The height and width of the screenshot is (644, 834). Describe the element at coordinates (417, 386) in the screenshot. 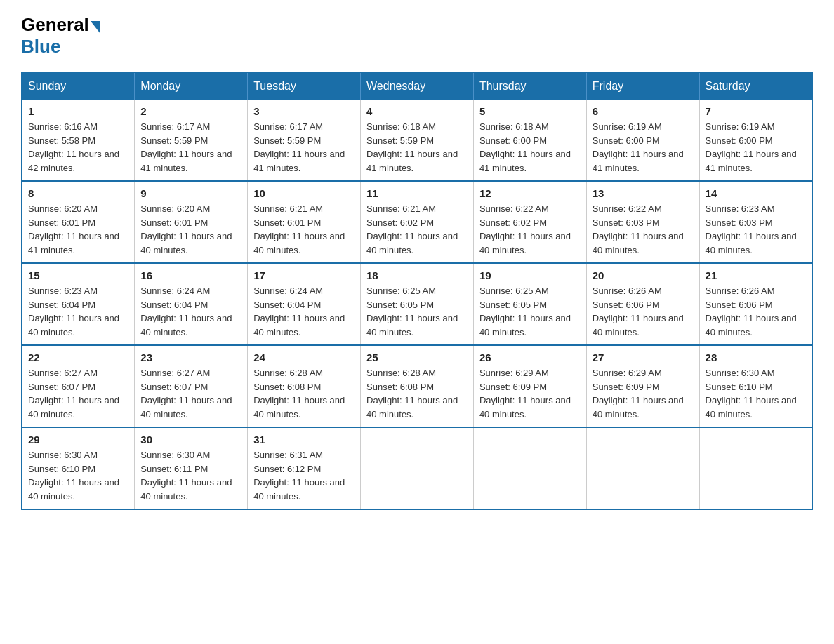

I see `calendar-day-cell: 25 Sunrise: 6:28 AM Sunset: 6:08 PM Dayl…` at that location.